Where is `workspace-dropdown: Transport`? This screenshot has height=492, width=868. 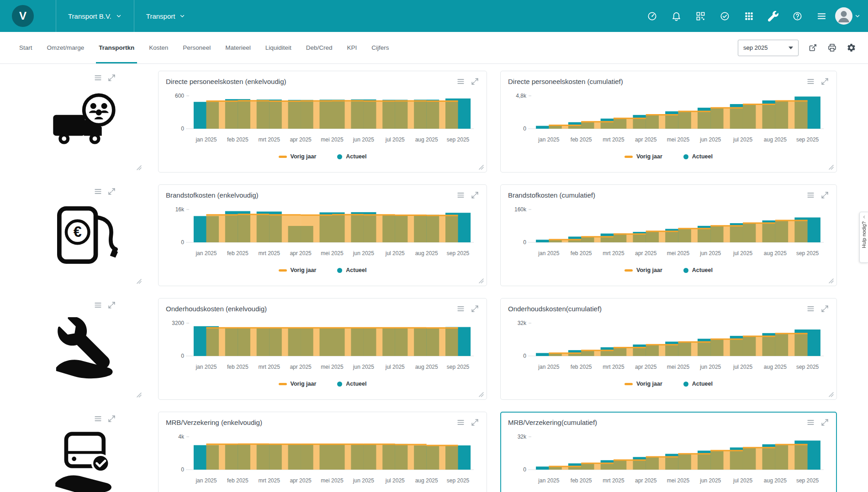 workspace-dropdown: Transport is located at coordinates (166, 16).